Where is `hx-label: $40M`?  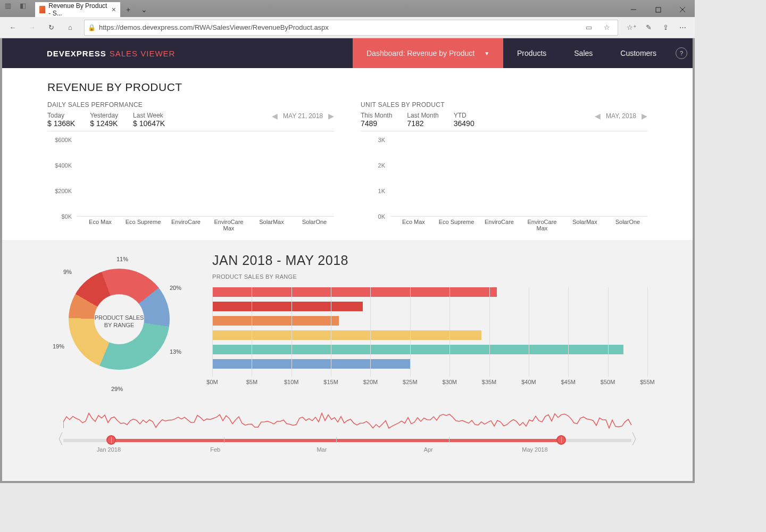 hx-label: $40M is located at coordinates (529, 382).